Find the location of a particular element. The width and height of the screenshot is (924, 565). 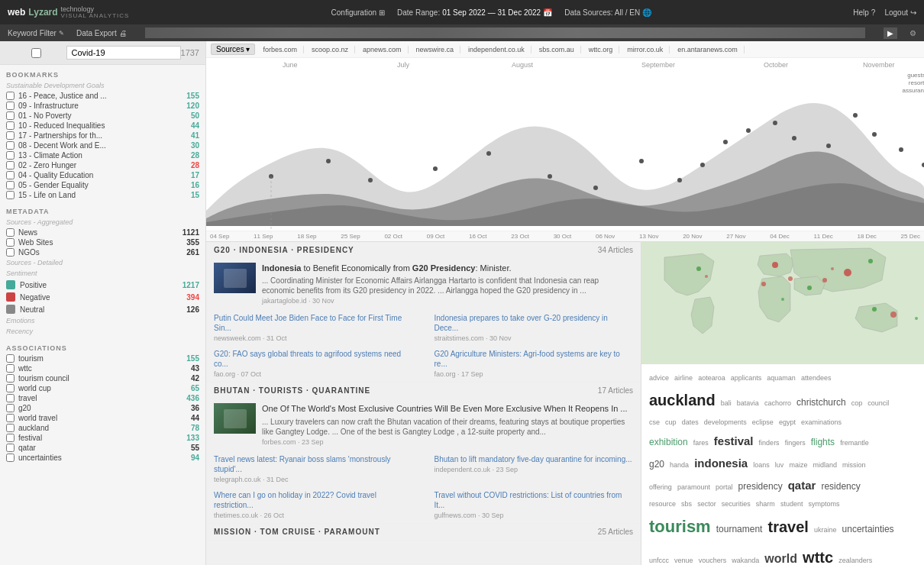

assoc-travel-checkbox is located at coordinates (11, 399).